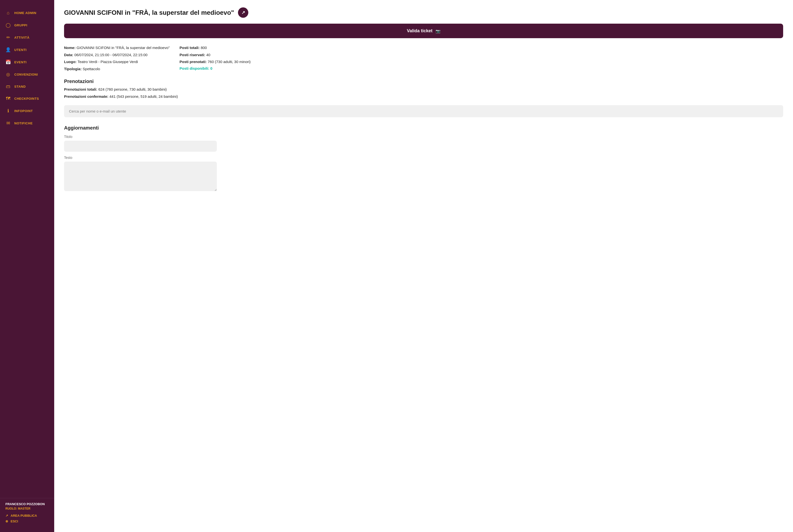  What do you see at coordinates (8, 123) in the screenshot?
I see `notifiche-icon: ✉` at bounding box center [8, 123].